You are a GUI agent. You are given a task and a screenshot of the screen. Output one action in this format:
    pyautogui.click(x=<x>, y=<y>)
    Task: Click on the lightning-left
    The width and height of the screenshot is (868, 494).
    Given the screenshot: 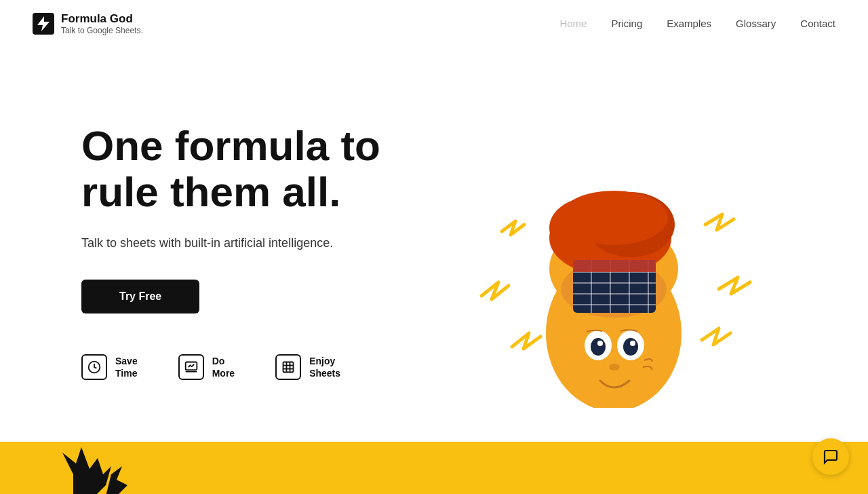 What is the action you would take?
    pyautogui.click(x=511, y=285)
    